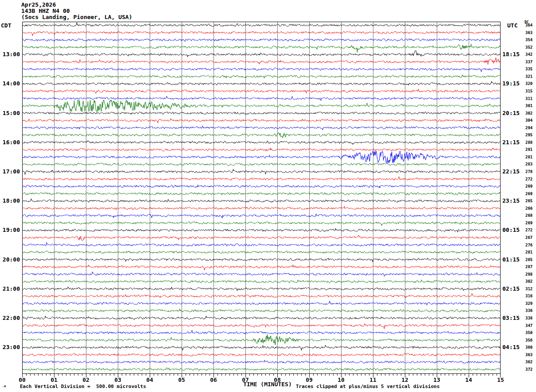 This screenshot has height=392, width=536. Describe the element at coordinates (214, 380) in the screenshot. I see `x-tick-label: 06` at that location.